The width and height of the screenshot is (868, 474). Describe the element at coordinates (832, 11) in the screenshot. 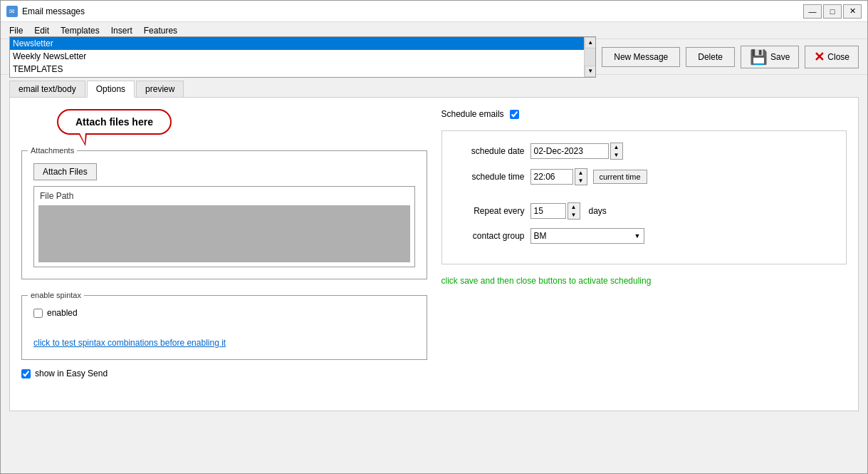

I see `maximize-button: □` at that location.